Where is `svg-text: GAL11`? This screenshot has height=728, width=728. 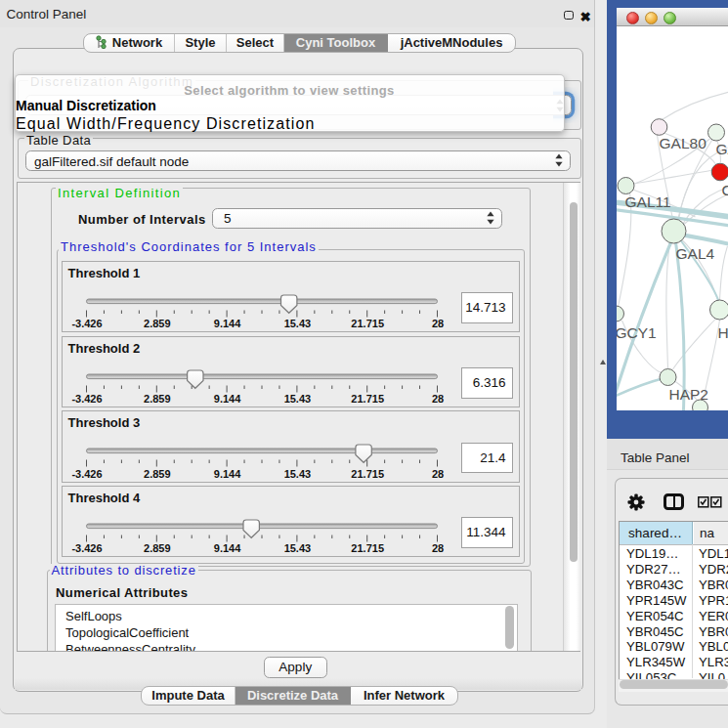
svg-text: GAL11 is located at coordinates (649, 201).